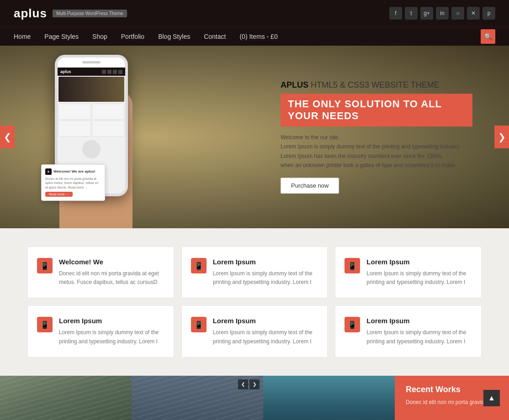  I want to click on facebook-icon: f, so click(396, 13).